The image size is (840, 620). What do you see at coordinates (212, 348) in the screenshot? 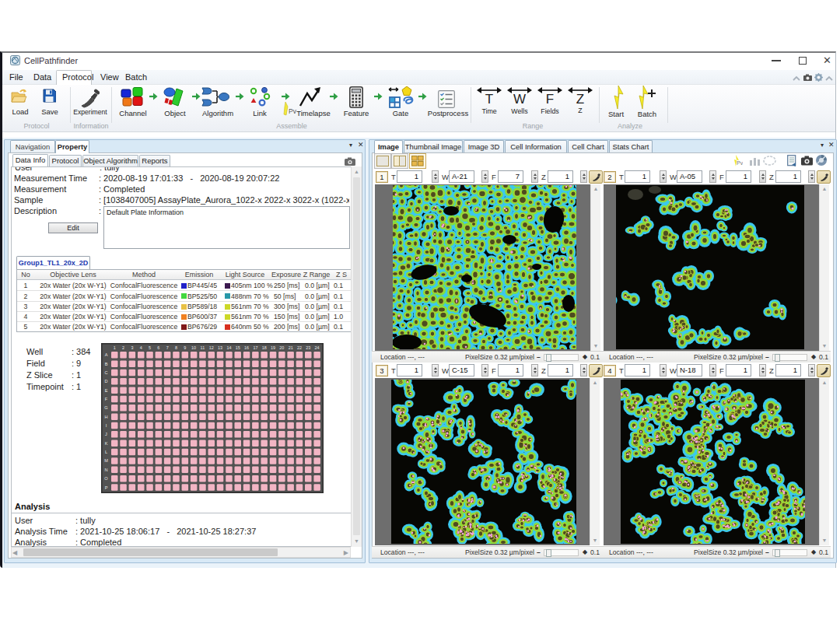
I see `svg-text: 12` at bounding box center [212, 348].